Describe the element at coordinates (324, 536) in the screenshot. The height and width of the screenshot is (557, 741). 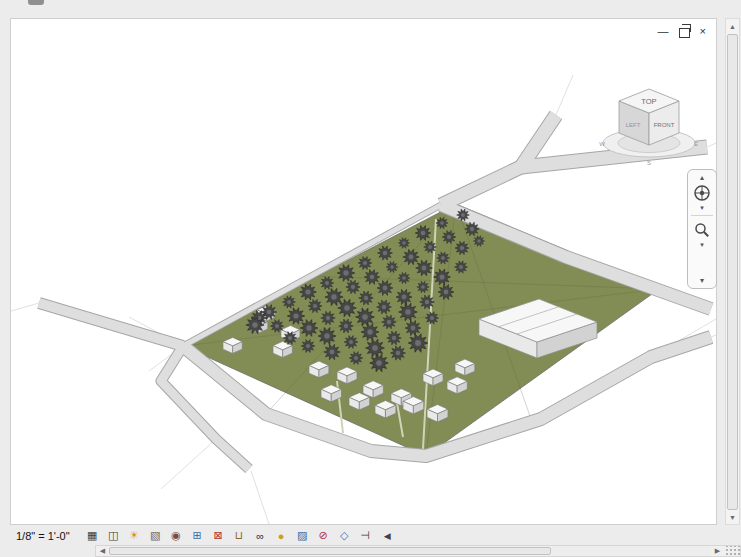
I see `hide-analytical-model-button: ⊘` at that location.